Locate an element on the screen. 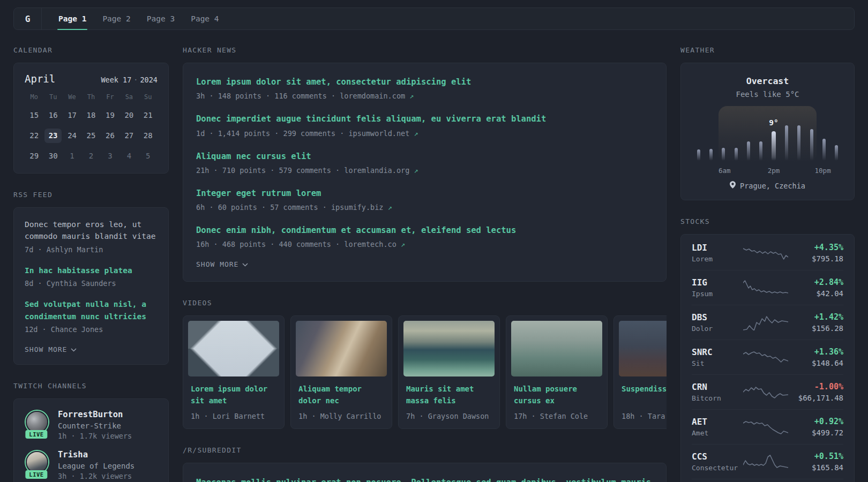  video-title: Mauris sit amet massa felis is located at coordinates (449, 395).